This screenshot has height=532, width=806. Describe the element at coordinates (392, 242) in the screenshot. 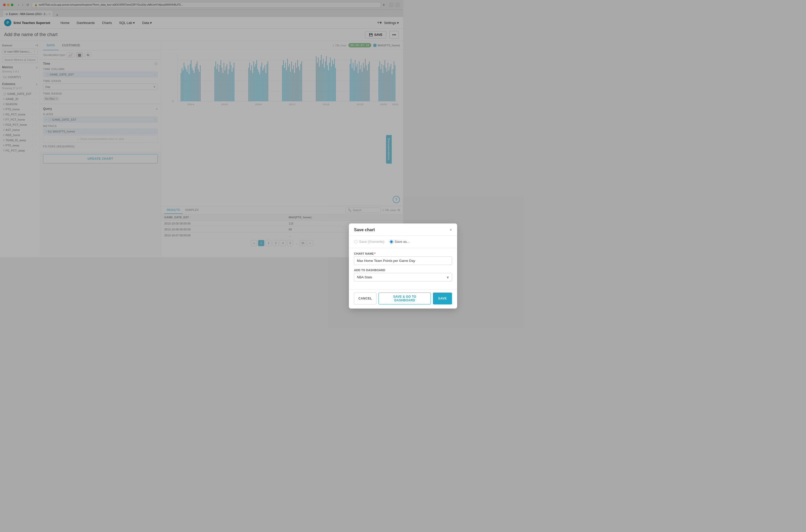

I see `save-as-radio` at that location.